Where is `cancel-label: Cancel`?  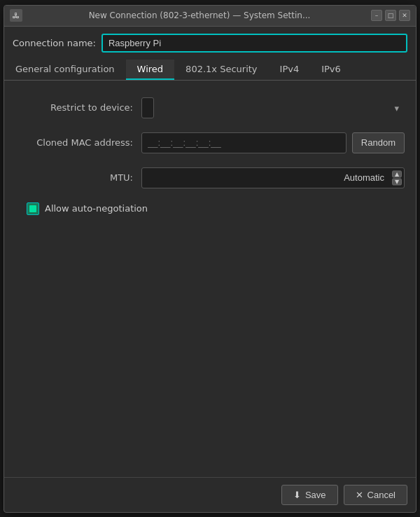 cancel-label: Cancel is located at coordinates (382, 495).